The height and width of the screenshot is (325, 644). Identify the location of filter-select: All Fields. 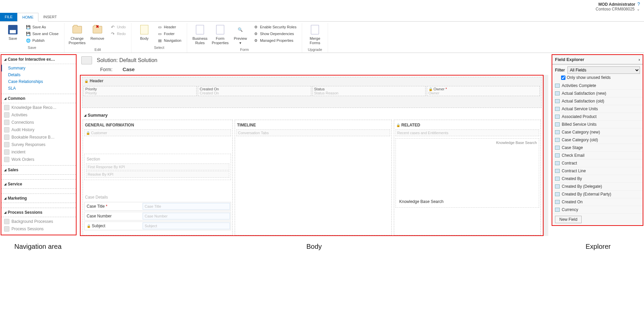
(604, 70).